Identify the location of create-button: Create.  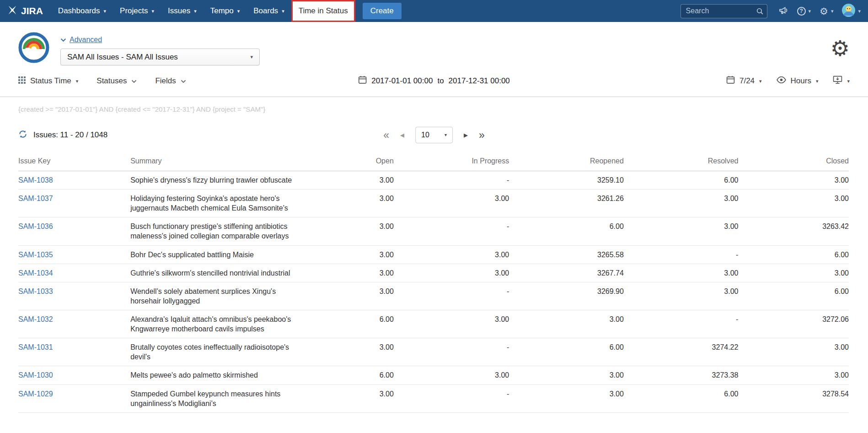
(382, 11).